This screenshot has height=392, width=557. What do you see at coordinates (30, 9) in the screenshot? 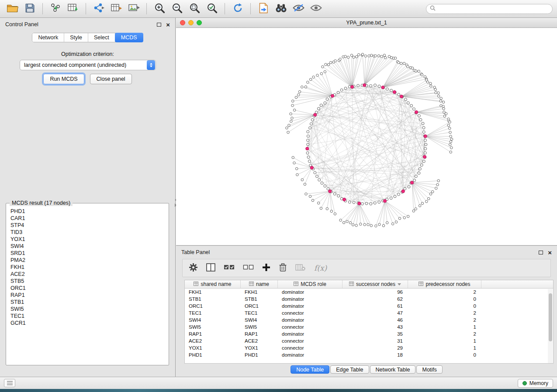
I see `save-button` at bounding box center [30, 9].